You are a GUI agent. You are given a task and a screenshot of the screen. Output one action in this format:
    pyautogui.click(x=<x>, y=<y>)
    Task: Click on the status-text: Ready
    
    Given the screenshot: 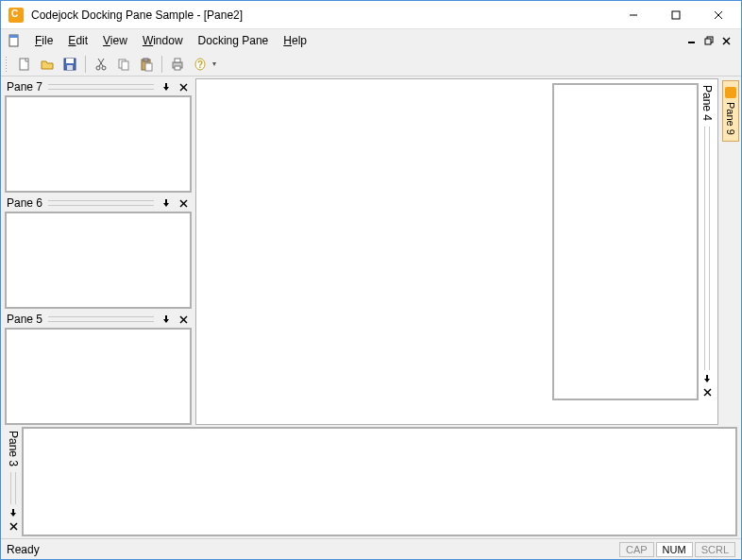 What is the action you would take?
    pyautogui.click(x=312, y=550)
    